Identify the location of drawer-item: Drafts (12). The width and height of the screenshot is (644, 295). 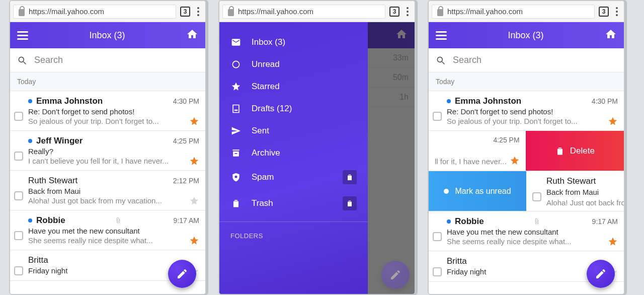
(294, 109).